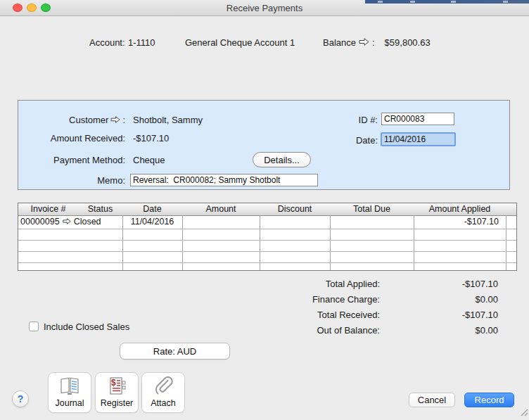 The image size is (529, 420). I want to click on register-button: $ Register, so click(117, 393).